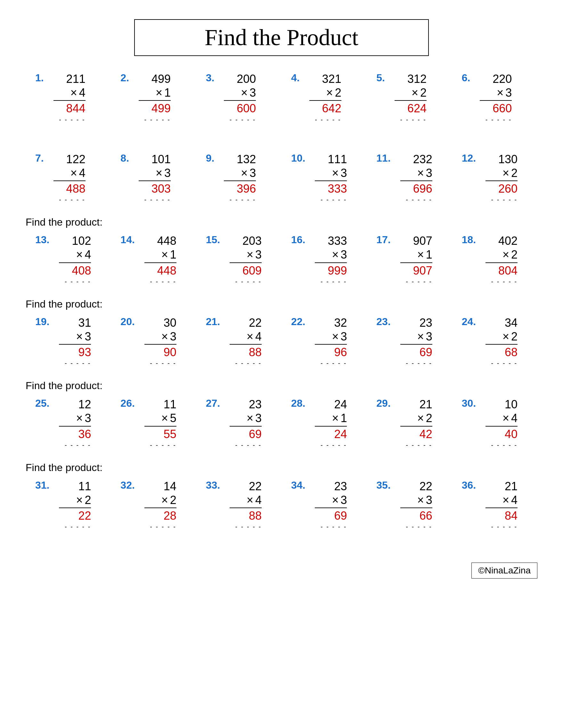 This screenshot has width=563, height=728. I want to click on problem-wrapper: 12. 130 × 2 260 - - - - -, so click(490, 178).